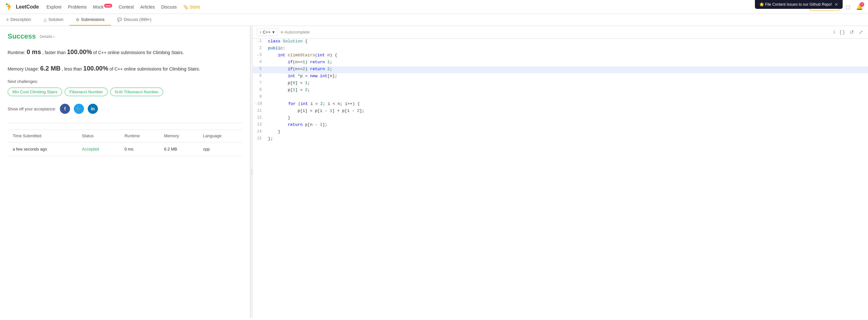  I want to click on tab-bar: ≡ Description △ Solution ⊙ Submissions 💬…, so click(434, 20).